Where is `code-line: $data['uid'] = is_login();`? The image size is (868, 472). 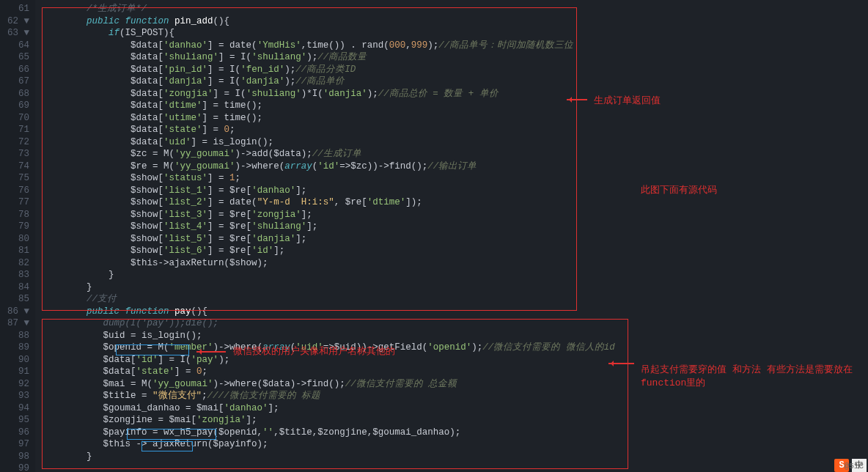 code-line: $data['uid'] = is_login(); is located at coordinates (455, 142).